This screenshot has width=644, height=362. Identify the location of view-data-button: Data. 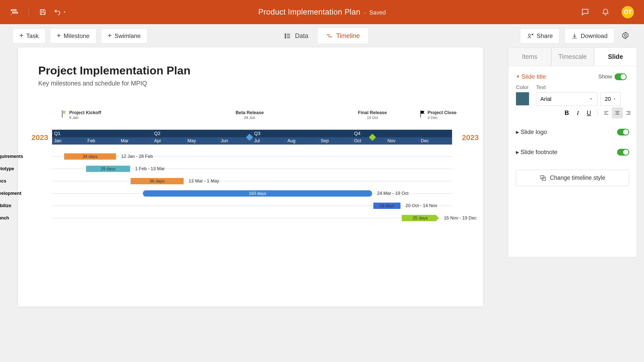
(296, 36).